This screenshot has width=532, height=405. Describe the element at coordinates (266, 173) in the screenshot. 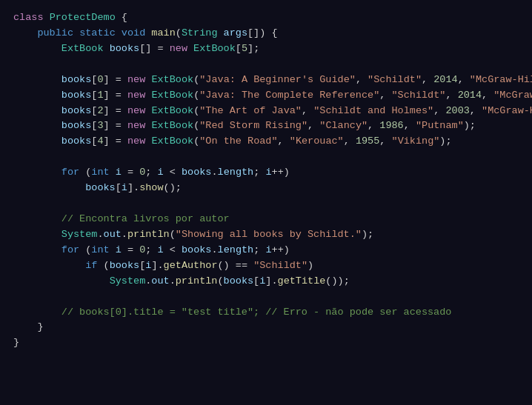

I see `line-11: for (int i = 0; i < books.length; i++)` at that location.